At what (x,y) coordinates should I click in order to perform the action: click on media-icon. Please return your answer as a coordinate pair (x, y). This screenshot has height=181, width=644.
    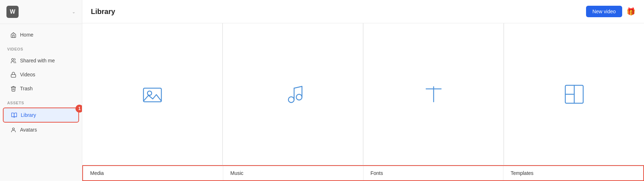
    Looking at the image, I should click on (152, 94).